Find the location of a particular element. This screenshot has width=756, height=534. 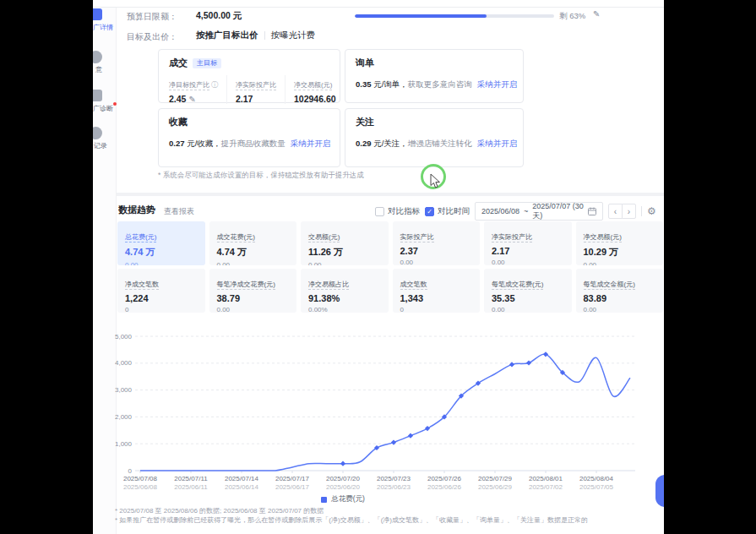

goal-title: 询单 is located at coordinates (365, 63).